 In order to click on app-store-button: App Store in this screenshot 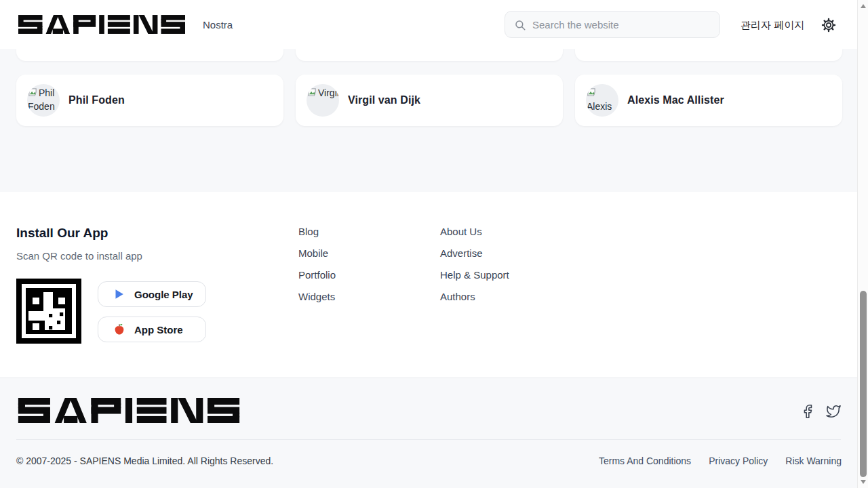, I will do `click(152, 329)`.